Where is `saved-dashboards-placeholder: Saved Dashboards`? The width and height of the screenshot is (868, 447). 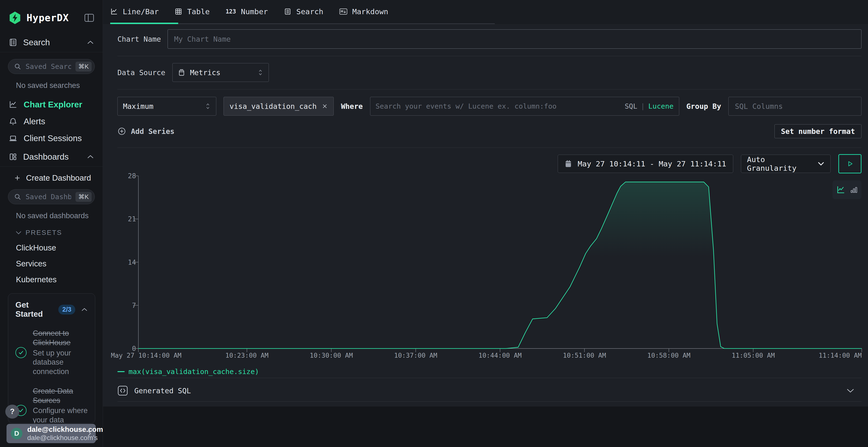 saved-dashboards-placeholder: Saved Dashboards is located at coordinates (49, 197).